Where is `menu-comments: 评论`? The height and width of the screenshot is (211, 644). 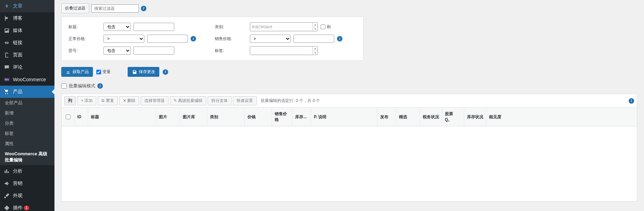
menu-comments: 评论 is located at coordinates (27, 67).